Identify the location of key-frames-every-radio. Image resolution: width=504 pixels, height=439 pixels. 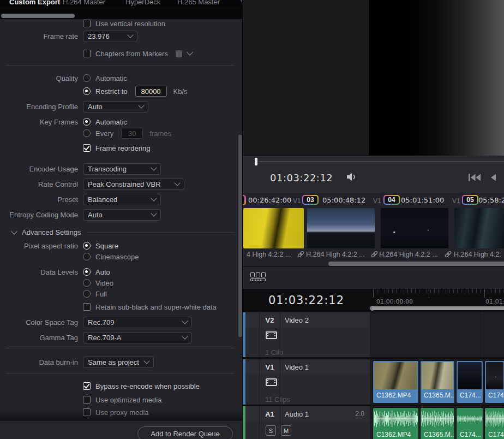
(87, 133).